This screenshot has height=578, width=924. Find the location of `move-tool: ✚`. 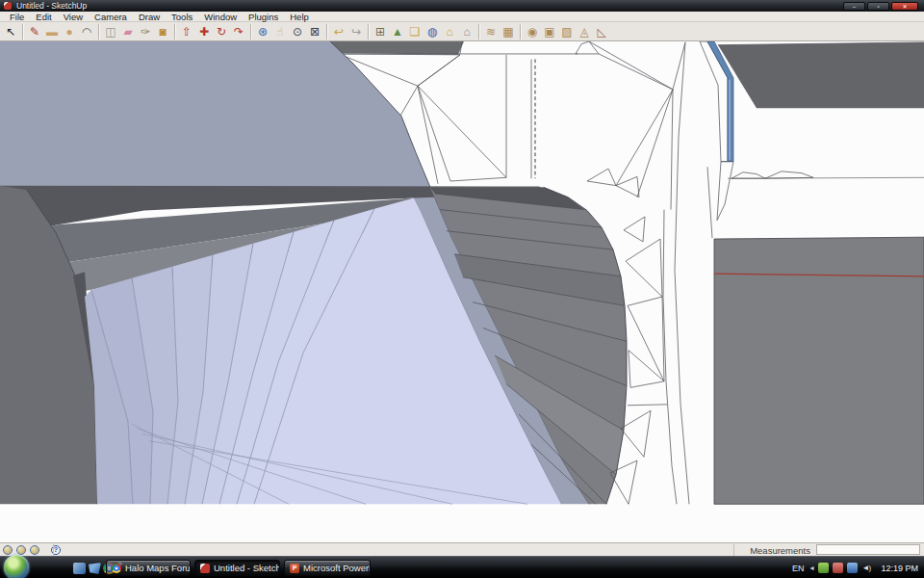

move-tool: ✚ is located at coordinates (204, 32).